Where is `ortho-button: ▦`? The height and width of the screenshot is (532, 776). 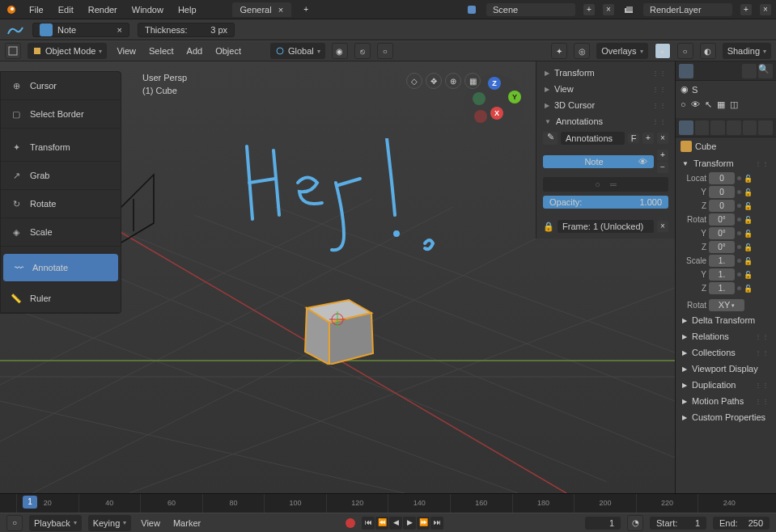 ortho-button: ▦ is located at coordinates (473, 81).